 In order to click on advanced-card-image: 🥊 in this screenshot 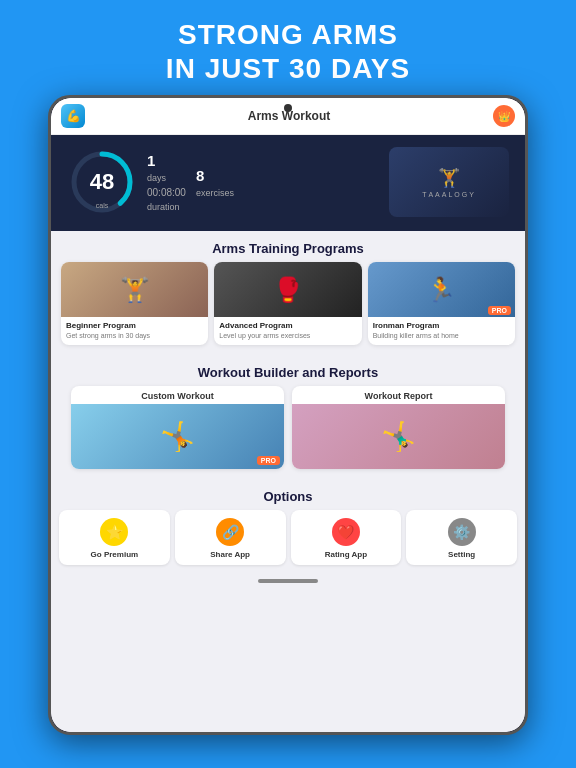, I will do `click(288, 290)`.